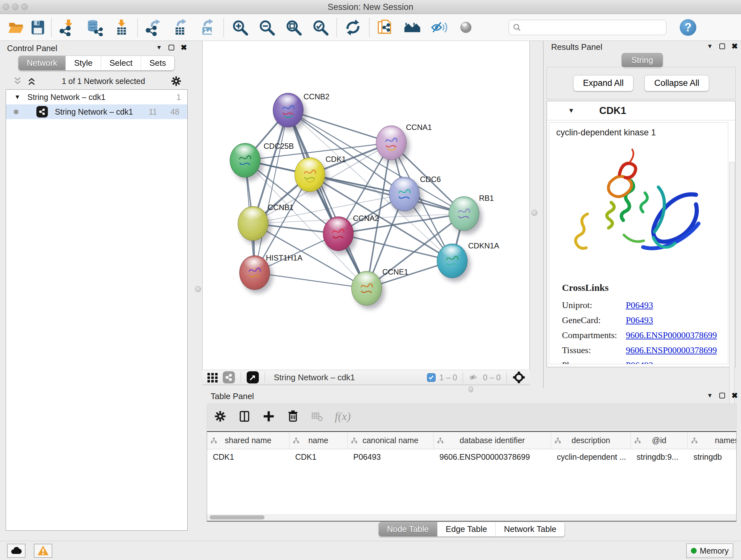 The height and width of the screenshot is (560, 741). What do you see at coordinates (42, 63) in the screenshot?
I see `tab-network: Network` at bounding box center [42, 63].